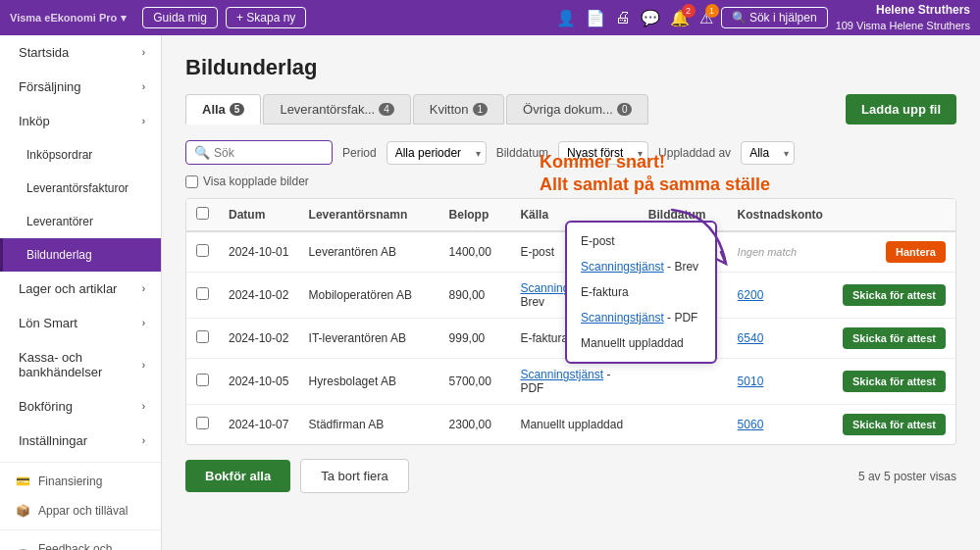 This screenshot has width=980, height=550. Describe the element at coordinates (80, 365) in the screenshot. I see `sidebar-label: Kassa- och bankhändelser` at that location.